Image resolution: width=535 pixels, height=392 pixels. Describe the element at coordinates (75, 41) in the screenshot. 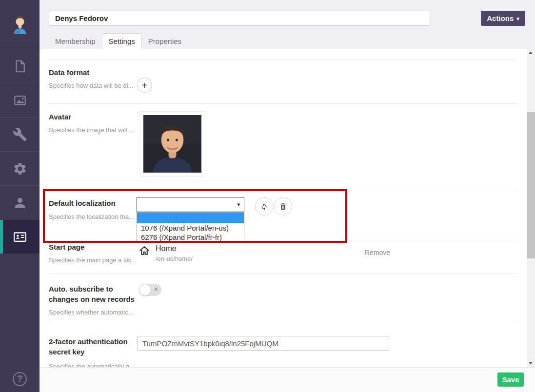

I see `tab-membership: Membership` at that location.